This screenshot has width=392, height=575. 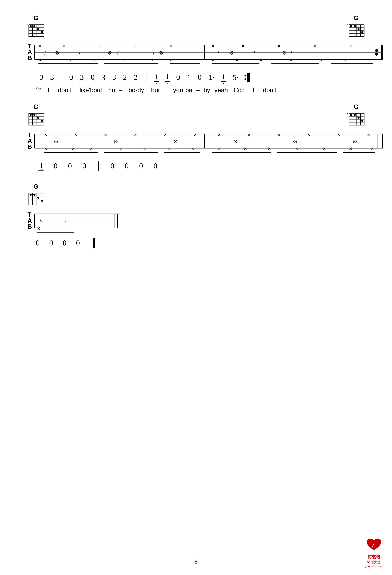 What do you see at coordinates (374, 546) in the screenshot?
I see `brand-logo: ♪` at bounding box center [374, 546].